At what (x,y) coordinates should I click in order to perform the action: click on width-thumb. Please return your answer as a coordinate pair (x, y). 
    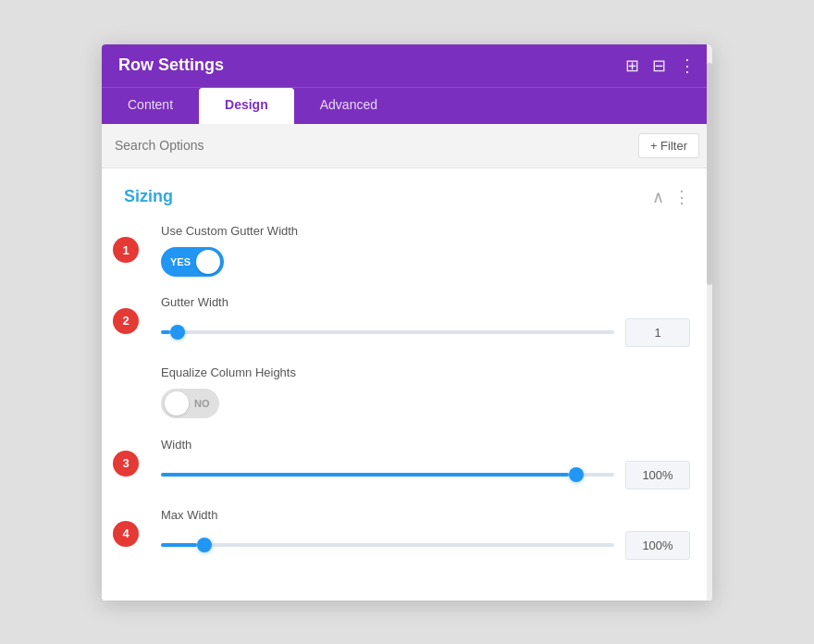
    Looking at the image, I should click on (576, 475).